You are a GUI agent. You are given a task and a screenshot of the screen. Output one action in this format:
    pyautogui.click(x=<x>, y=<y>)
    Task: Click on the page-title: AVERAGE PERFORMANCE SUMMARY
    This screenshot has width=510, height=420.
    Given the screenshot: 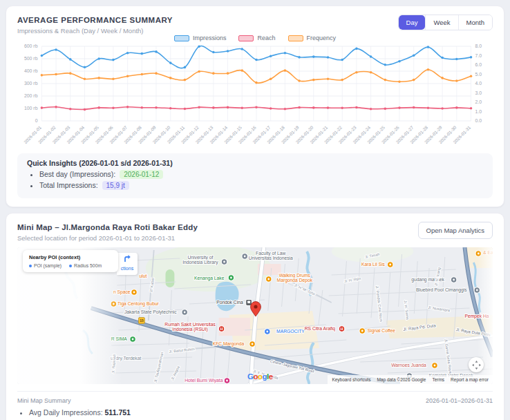 What is the action you would take?
    pyautogui.click(x=95, y=20)
    